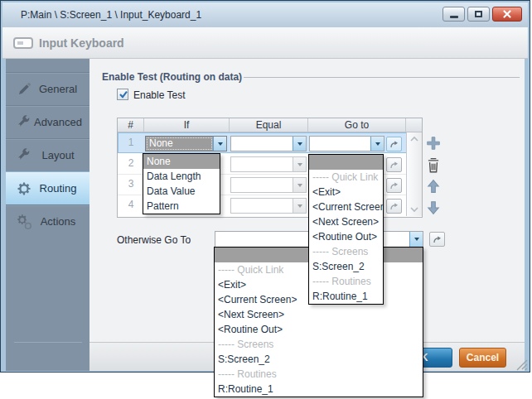 The image size is (532, 399). I want to click on move-up-button, so click(433, 186).